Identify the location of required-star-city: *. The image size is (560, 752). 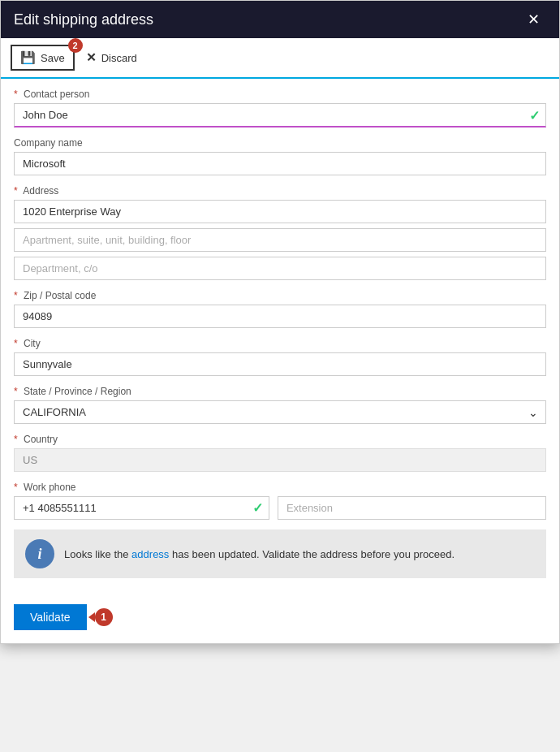
(16, 344).